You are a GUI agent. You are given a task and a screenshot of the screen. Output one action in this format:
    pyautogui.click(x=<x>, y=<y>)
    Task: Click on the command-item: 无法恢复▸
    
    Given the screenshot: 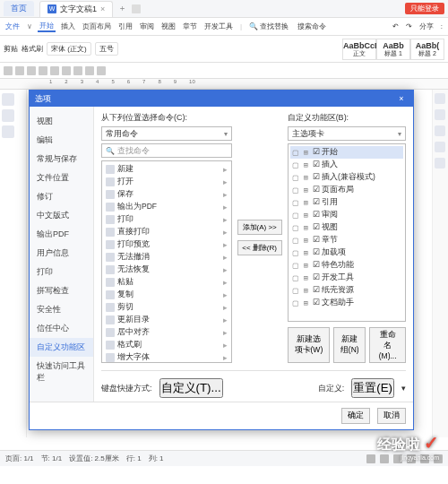 What is the action you would take?
    pyautogui.click(x=167, y=270)
    